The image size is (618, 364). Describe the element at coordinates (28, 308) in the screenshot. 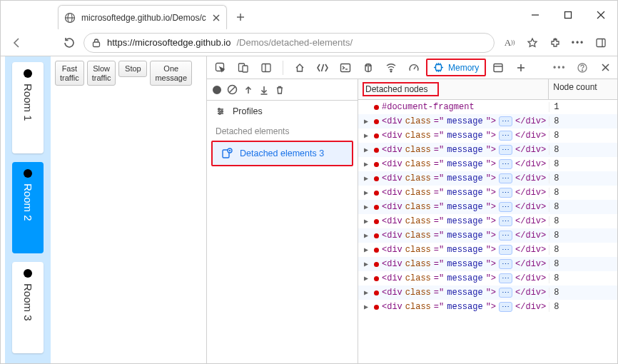

I see `room-3: Room 3` at that location.